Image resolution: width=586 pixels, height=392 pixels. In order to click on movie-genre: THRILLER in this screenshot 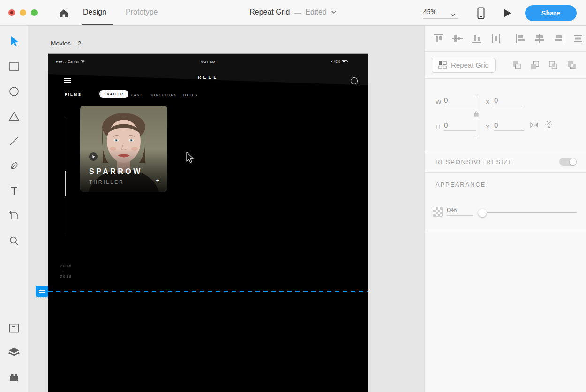, I will do `click(107, 182)`.